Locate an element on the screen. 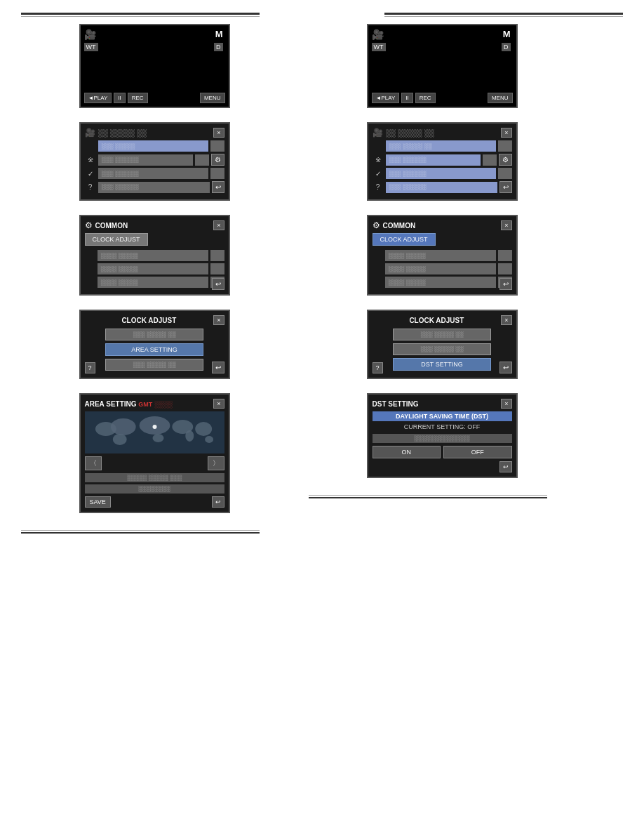 This screenshot has width=644, height=834. menu-side-hash-2: ※ is located at coordinates (378, 160).